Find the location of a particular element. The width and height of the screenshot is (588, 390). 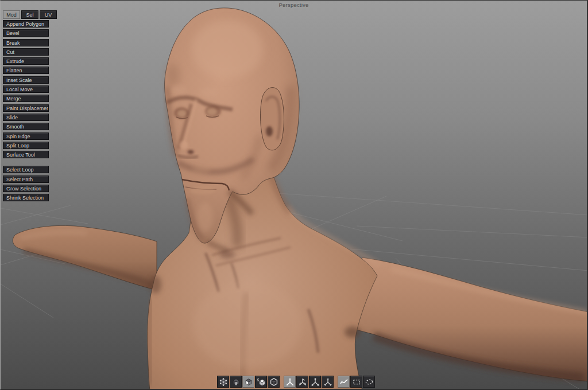

sidebar-gap is located at coordinates (30, 163).